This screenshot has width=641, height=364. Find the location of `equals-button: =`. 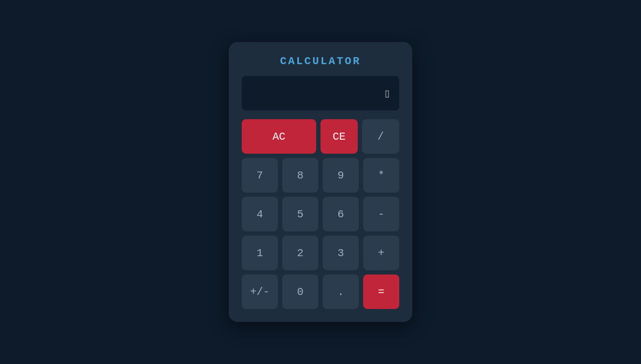

equals-button: = is located at coordinates (381, 292).